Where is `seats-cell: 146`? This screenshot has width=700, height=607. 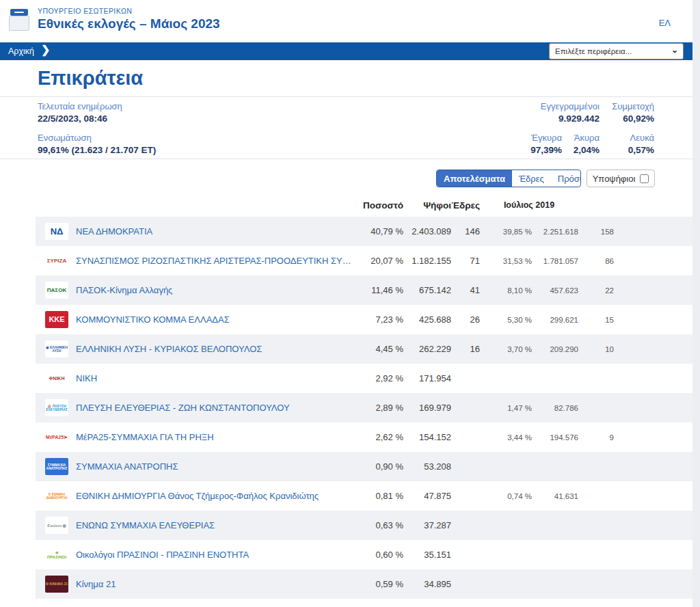
seats-cell: 146 is located at coordinates (466, 231).